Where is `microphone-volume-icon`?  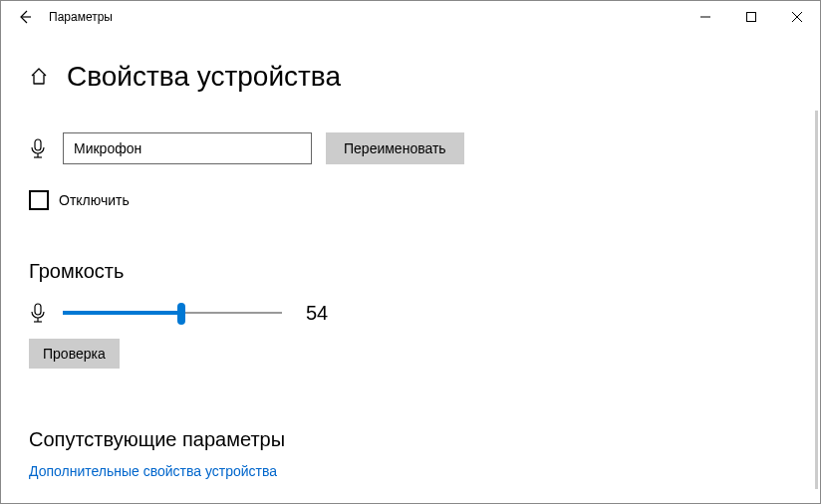 microphone-volume-icon is located at coordinates (39, 313).